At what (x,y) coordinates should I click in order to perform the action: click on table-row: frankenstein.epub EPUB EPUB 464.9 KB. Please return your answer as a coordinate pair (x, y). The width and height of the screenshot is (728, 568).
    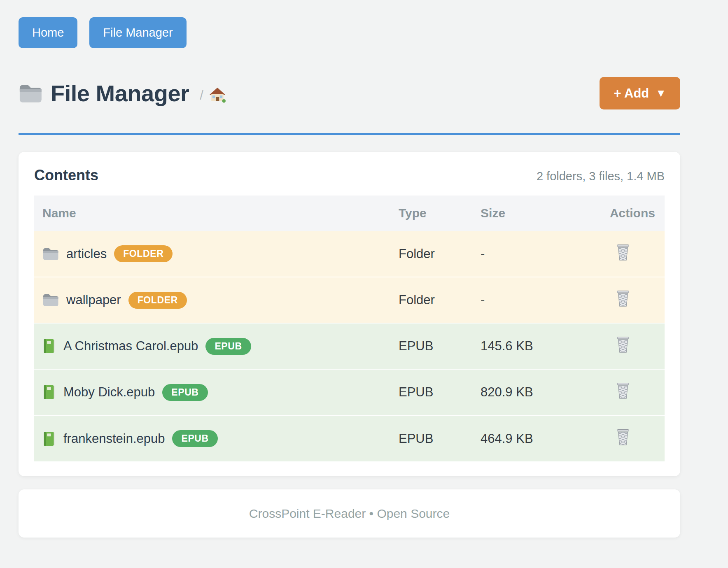
    Looking at the image, I should click on (349, 438).